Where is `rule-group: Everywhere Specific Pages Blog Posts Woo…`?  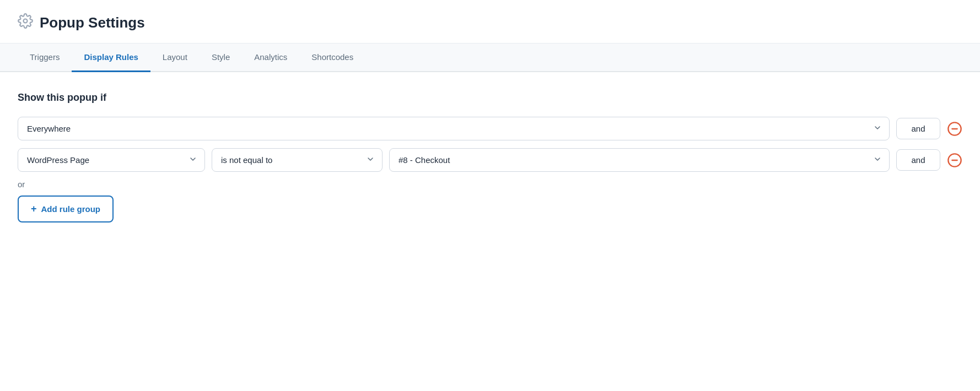 rule-group: Everywhere Specific Pages Blog Posts Woo… is located at coordinates (490, 144).